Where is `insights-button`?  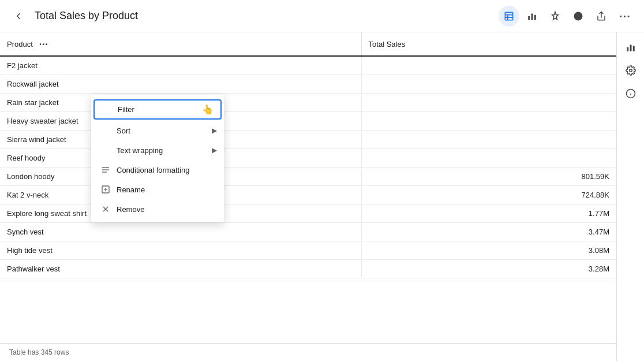
insights-button is located at coordinates (578, 16).